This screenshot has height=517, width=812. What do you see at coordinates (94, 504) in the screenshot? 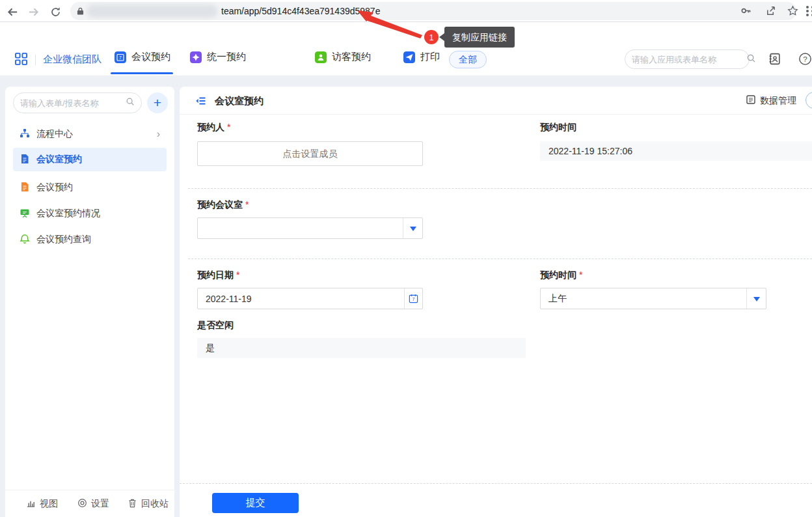
I see `settings-button: 设置` at bounding box center [94, 504].